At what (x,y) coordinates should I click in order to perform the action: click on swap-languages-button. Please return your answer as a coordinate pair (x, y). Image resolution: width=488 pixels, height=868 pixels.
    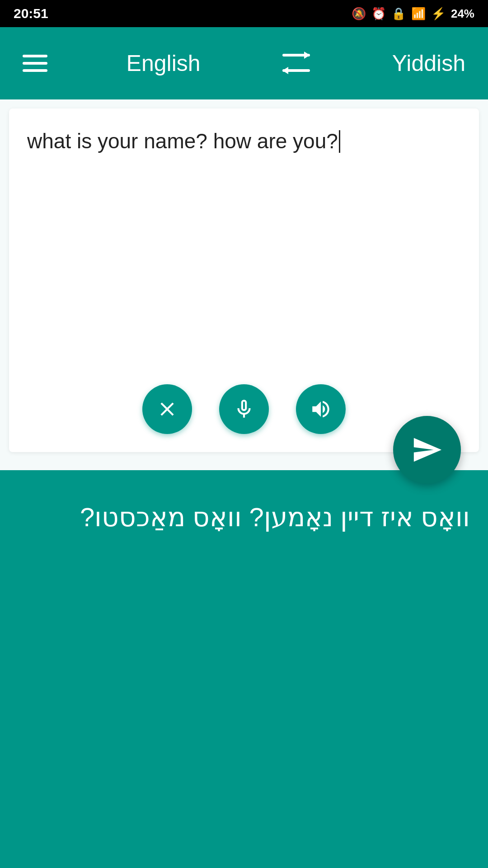
    Looking at the image, I should click on (296, 63).